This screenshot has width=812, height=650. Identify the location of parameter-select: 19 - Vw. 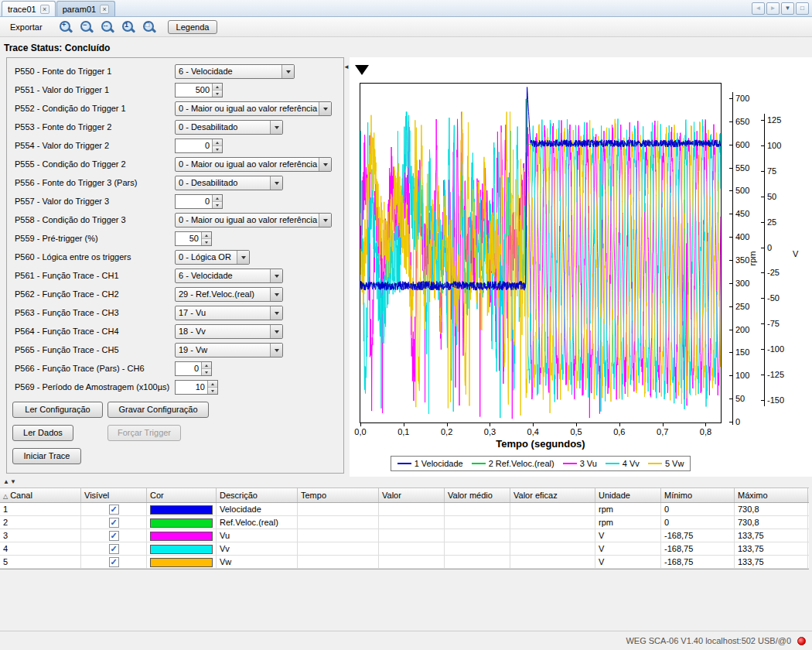
(229, 350).